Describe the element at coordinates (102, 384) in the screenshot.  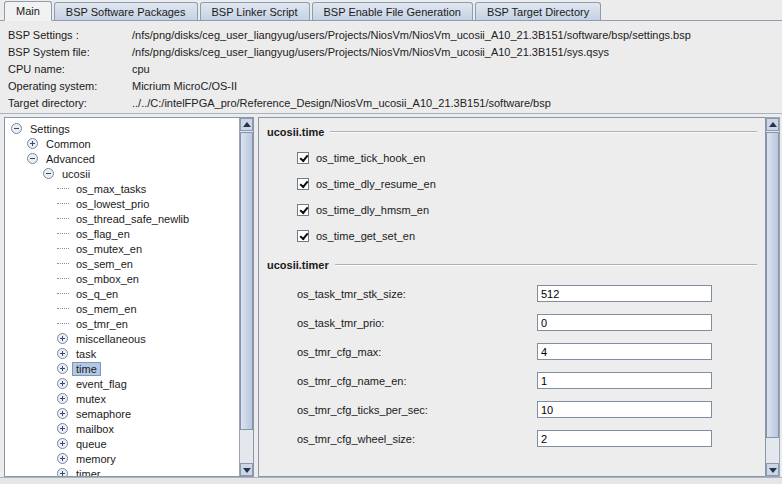
I see `tree-item-label: event_flag` at that location.